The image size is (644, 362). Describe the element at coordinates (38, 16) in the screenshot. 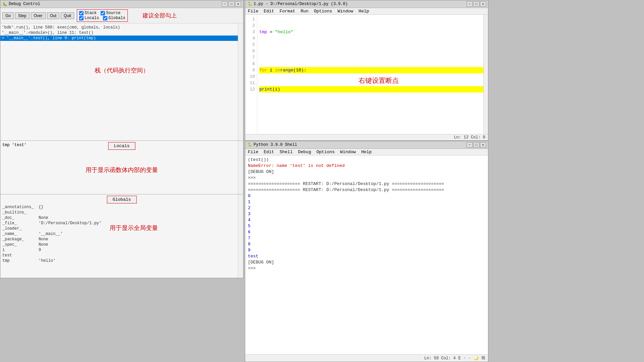

I see `over-button: Over` at that location.